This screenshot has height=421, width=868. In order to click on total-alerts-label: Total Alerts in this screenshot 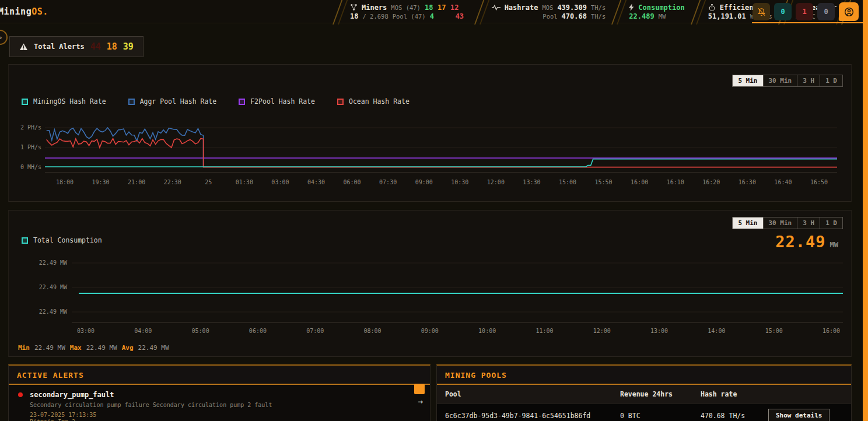, I will do `click(60, 47)`.